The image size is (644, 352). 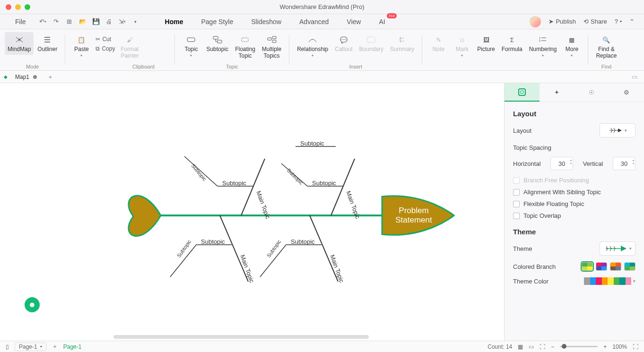 What do you see at coordinates (610, 281) in the screenshot?
I see `theme-color-dropdown: ▾` at bounding box center [610, 281].